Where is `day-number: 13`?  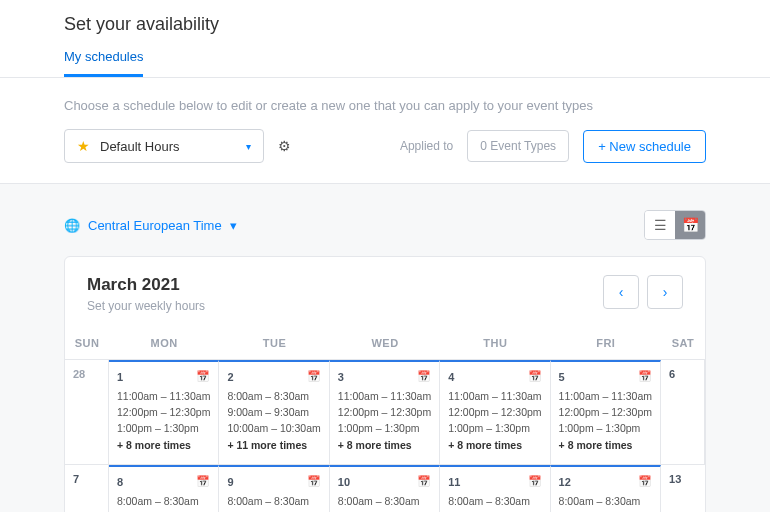
day-number: 13 is located at coordinates (683, 479).